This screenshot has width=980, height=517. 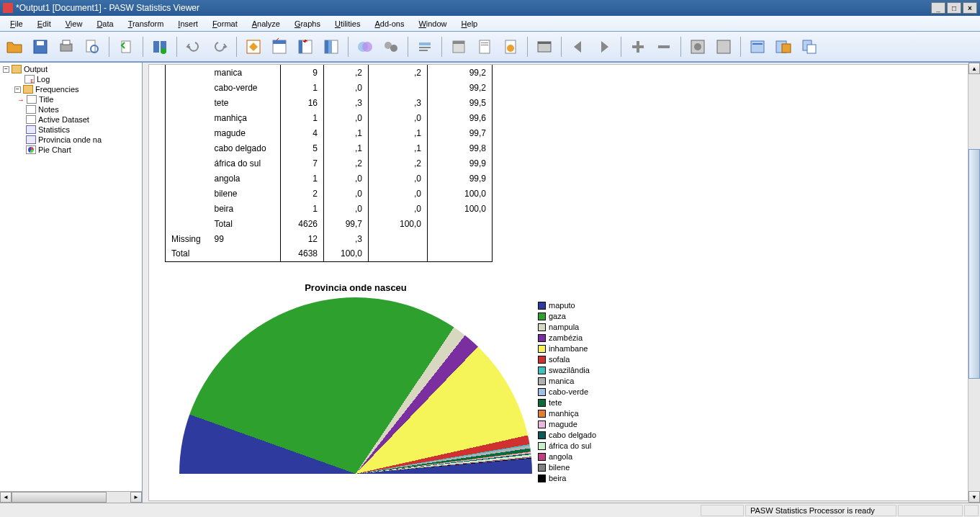 I want to click on tool-a-icon, so click(x=698, y=47).